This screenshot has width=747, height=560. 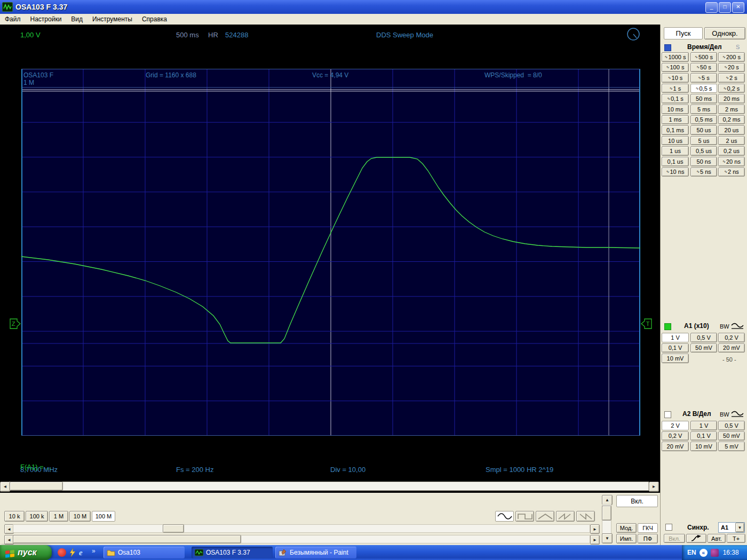 I want to click on language-indicator: EN, so click(x=692, y=553).